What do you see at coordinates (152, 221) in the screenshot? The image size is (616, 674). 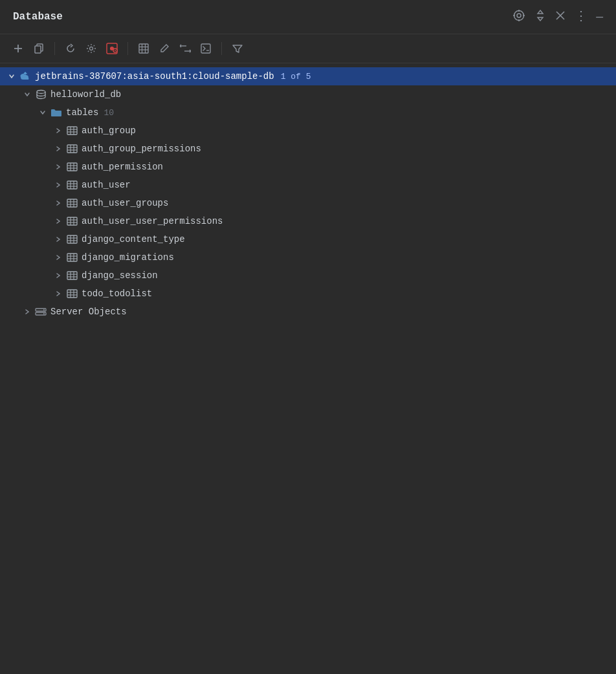 I see `auth-user-perms-label: auth_user_user_permissions` at bounding box center [152, 221].